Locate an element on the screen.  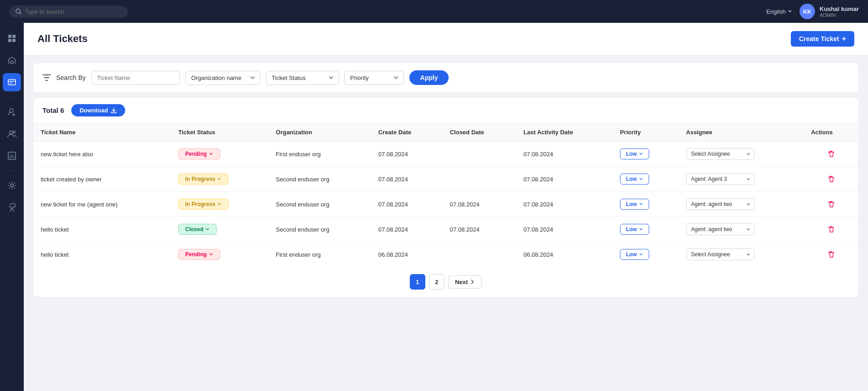
cell-assignee: Agent: Agent 3 Select Assignee Agent is located at coordinates (741, 179).